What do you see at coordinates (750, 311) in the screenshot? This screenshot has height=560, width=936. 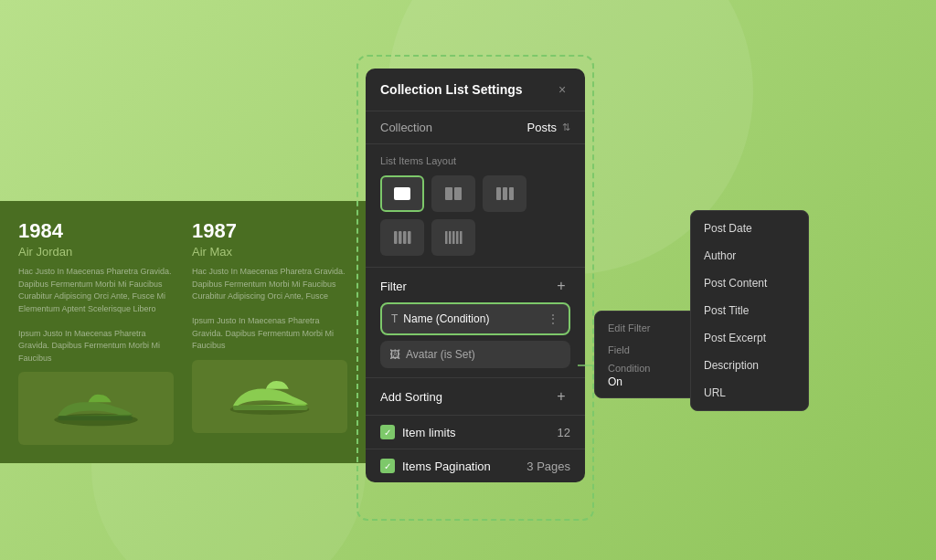 I see `field-option-post-title: Post Title` at bounding box center [750, 311].